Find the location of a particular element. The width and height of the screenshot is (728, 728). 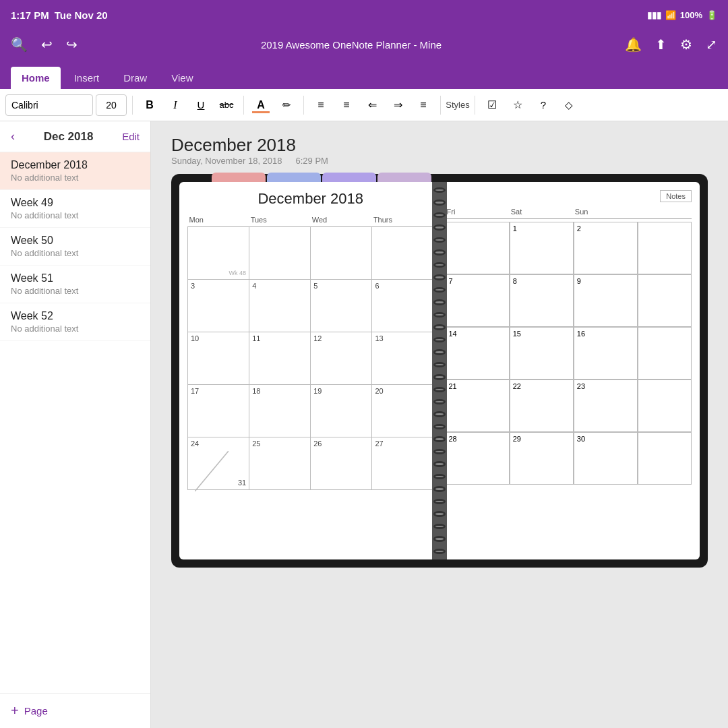

page-title: December 2018 is located at coordinates (439, 146).